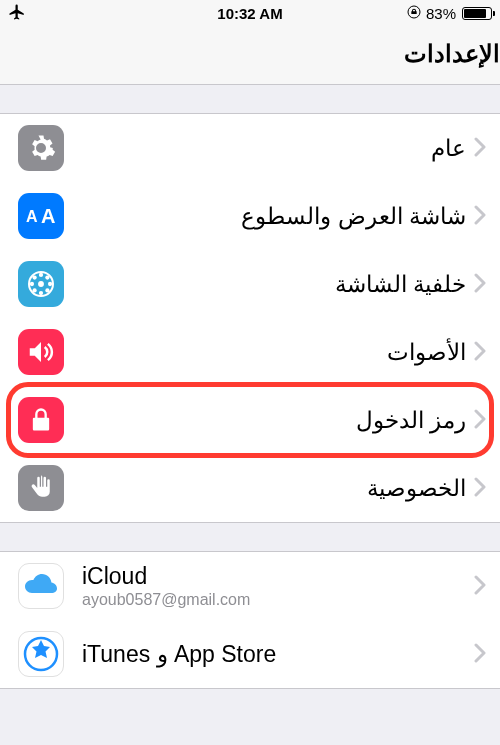 This screenshot has width=500, height=745. I want to click on status-right: 83%, so click(449, 14).